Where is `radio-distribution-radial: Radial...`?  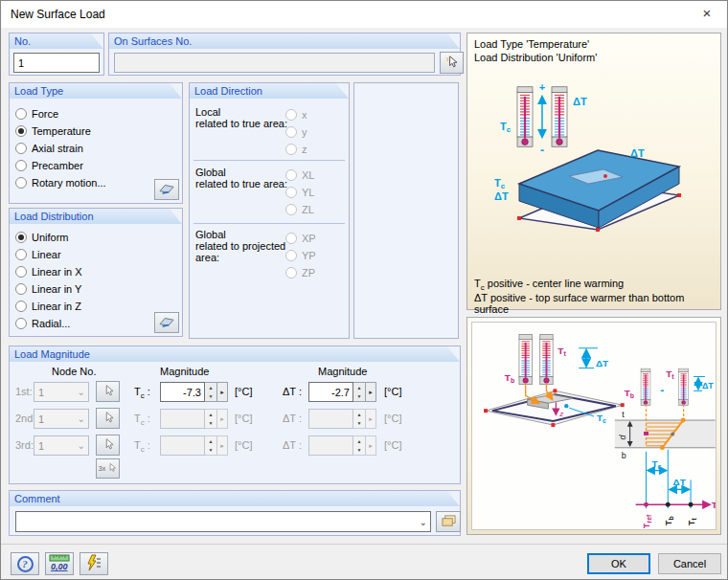
radio-distribution-radial: Radial... is located at coordinates (42, 323).